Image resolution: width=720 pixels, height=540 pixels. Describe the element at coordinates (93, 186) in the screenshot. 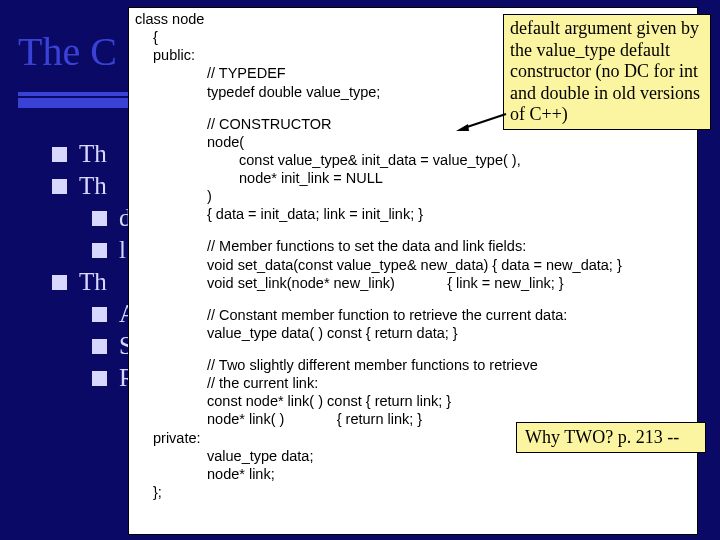

I see `bullet-2-text: Th` at that location.